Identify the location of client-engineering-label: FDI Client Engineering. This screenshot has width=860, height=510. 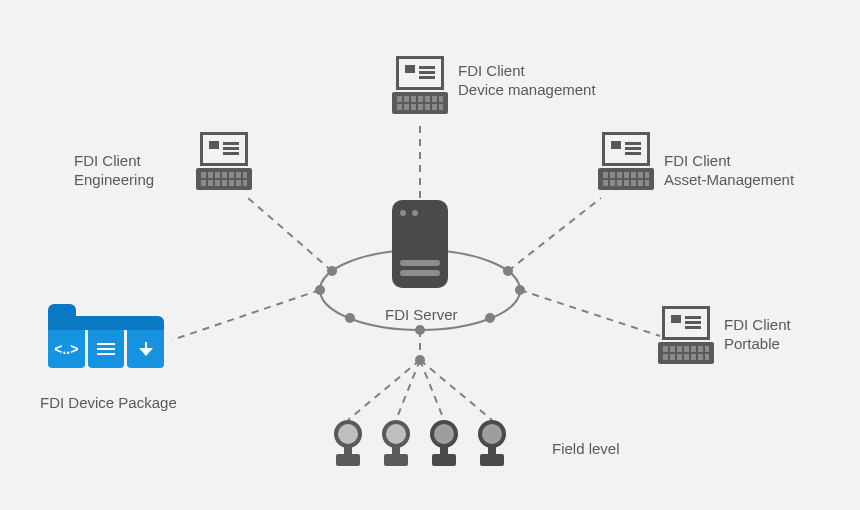
(114, 171).